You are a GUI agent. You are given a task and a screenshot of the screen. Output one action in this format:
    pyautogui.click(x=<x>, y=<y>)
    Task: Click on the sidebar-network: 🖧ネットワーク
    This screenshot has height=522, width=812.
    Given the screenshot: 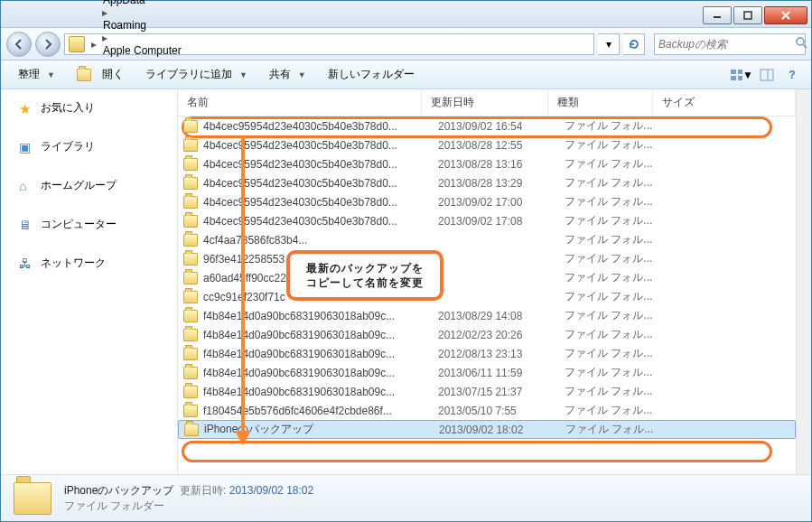 What is the action you would take?
    pyautogui.click(x=89, y=264)
    